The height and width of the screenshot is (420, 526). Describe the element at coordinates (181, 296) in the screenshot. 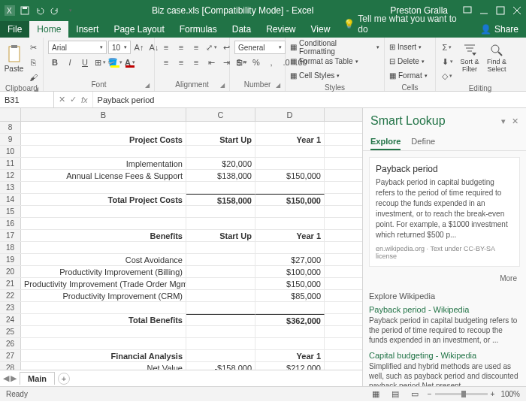

I see `table-row: 22Productivity Improvement (CRM)$85,000` at that location.